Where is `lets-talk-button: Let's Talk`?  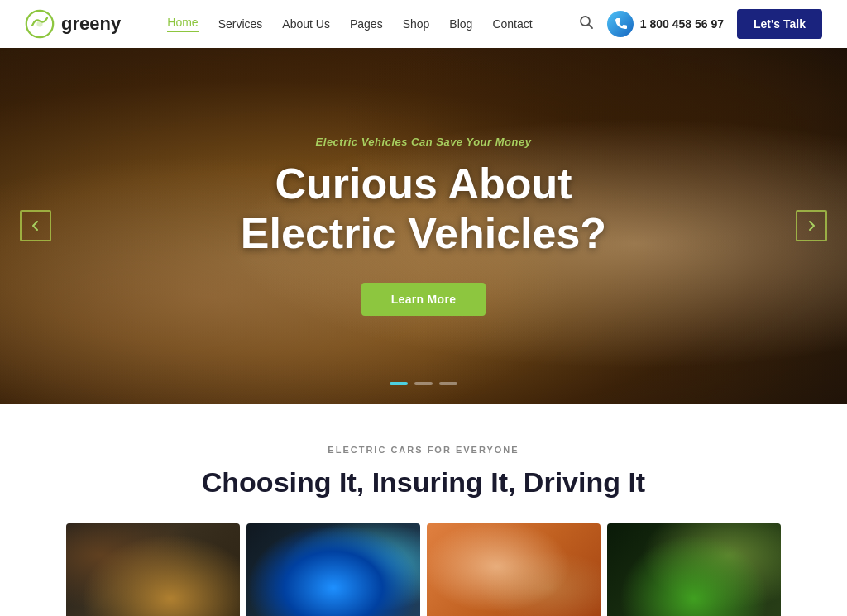 lets-talk-button: Let's Talk is located at coordinates (779, 24).